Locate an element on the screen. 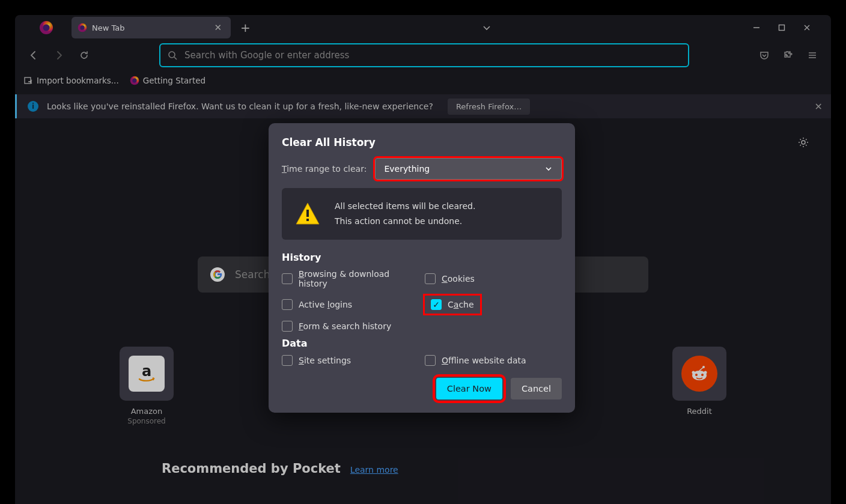  dialog-title: Clear All History is located at coordinates (422, 142).